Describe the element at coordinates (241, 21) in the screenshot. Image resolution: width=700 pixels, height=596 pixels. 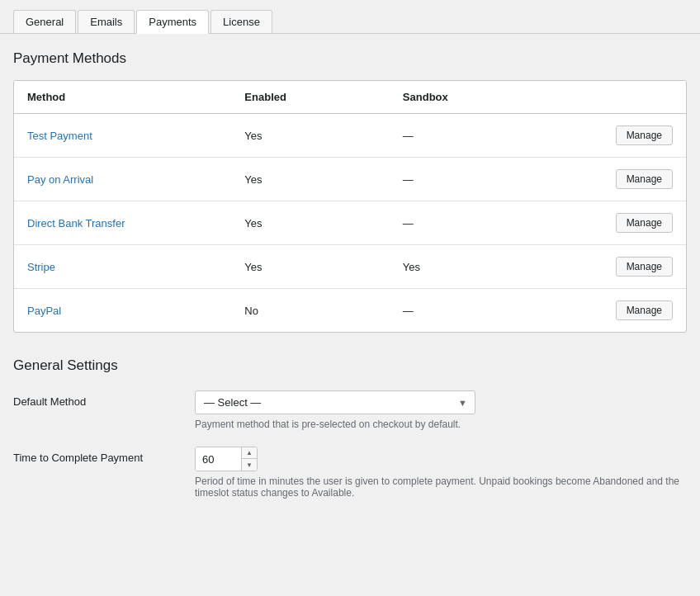
I see `tab-license: License` at that location.